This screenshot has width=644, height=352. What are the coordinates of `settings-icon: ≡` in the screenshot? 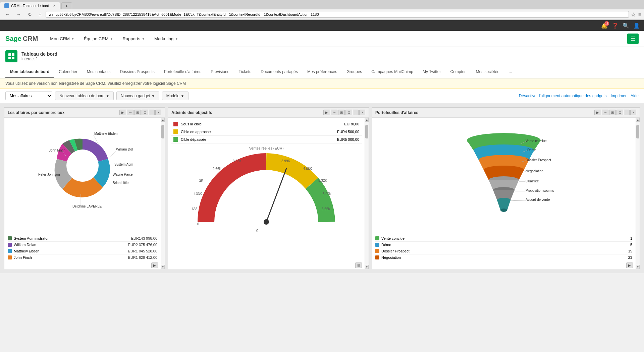 It's located at (640, 14).